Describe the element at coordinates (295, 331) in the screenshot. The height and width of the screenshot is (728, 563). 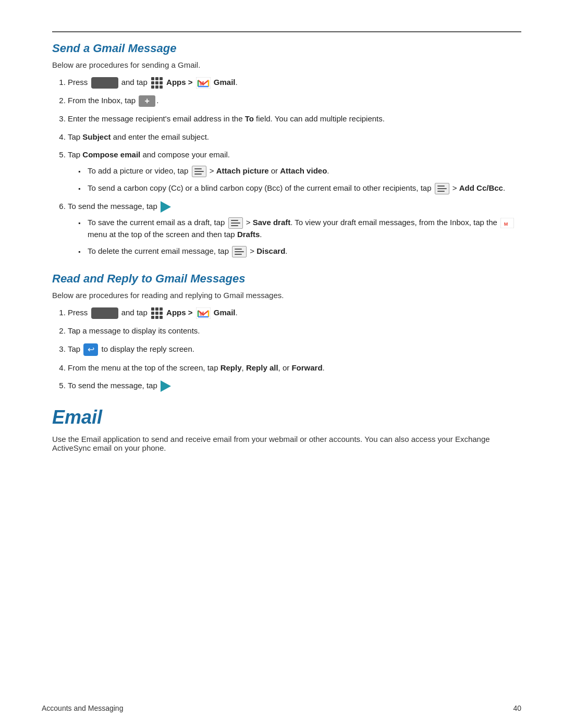
I see `read-step-2: Tap a message to display its contents.` at that location.